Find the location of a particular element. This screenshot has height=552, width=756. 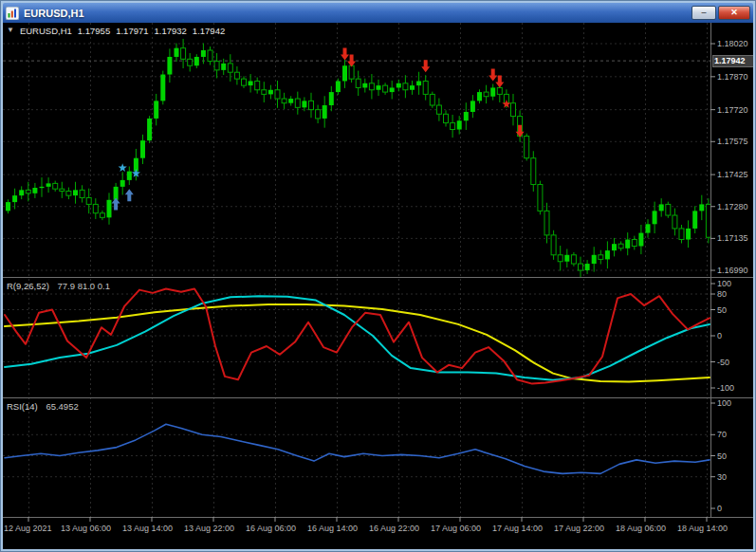

time-axis-label: 16 Aug 22:00 is located at coordinates (395, 528).